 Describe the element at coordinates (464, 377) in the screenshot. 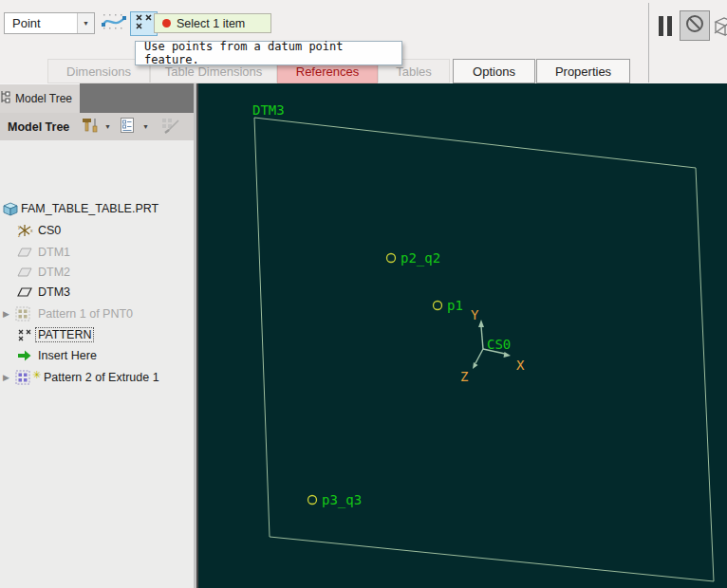

I see `axis-label-z: Z` at that location.